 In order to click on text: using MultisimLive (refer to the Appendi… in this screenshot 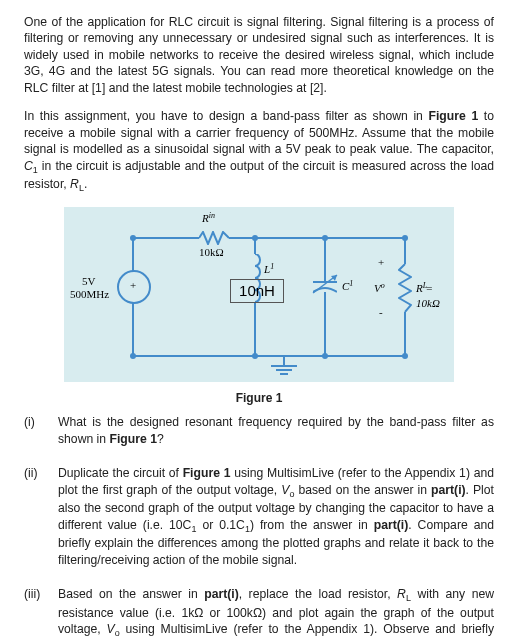, I will do `click(276, 631)`.